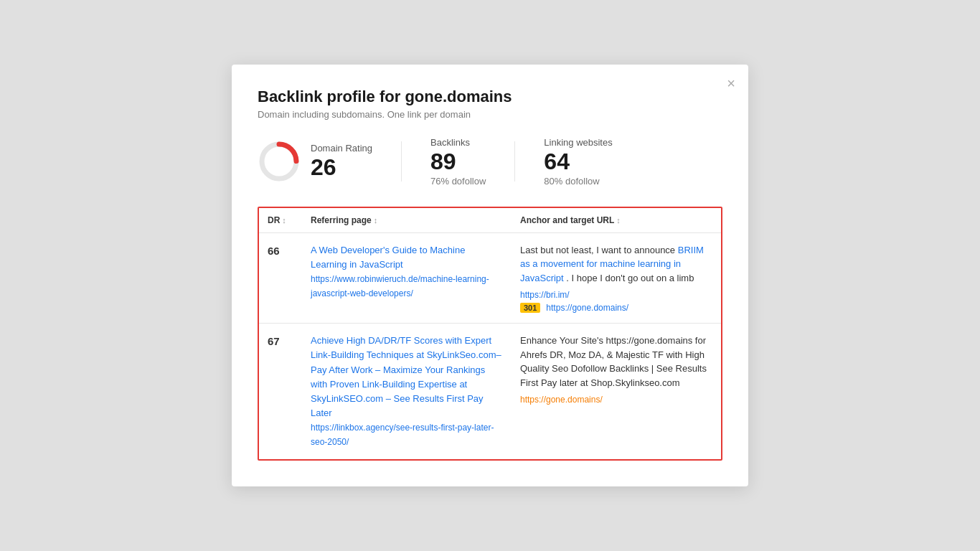 The height and width of the screenshot is (551, 980). Describe the element at coordinates (402, 435) in the screenshot. I see `row2-referring-url: https://linkbox.agency/see-results-first…` at that location.